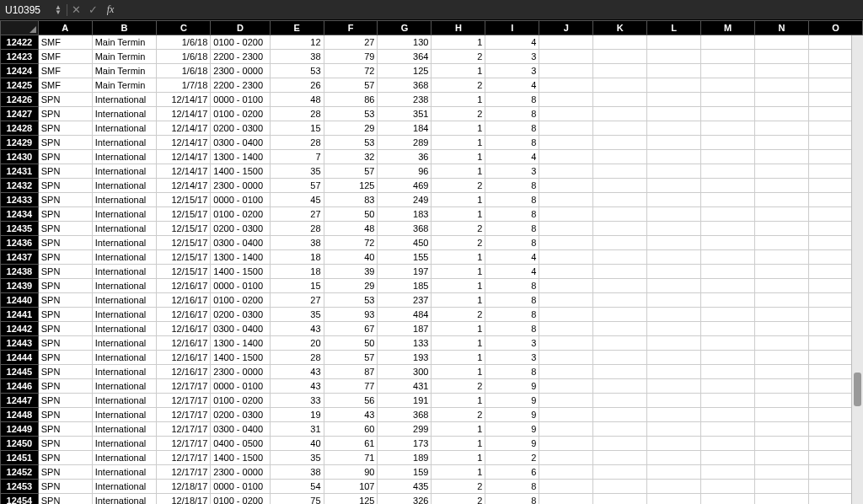 The image size is (863, 504). I want to click on cell: 2200 - 2300, so click(240, 86).